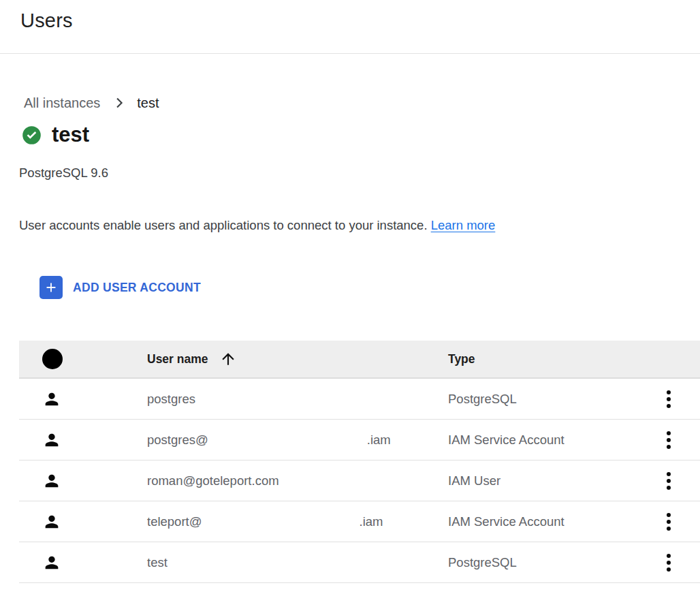  What do you see at coordinates (120, 287) in the screenshot?
I see `add-user-account-button: ADD USER ACCOUNT` at bounding box center [120, 287].